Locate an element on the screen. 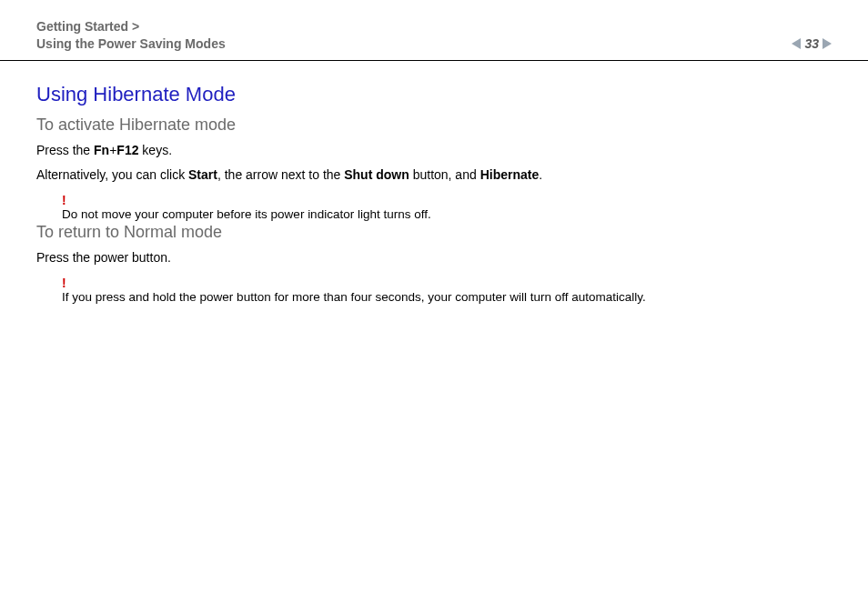  page-header: Getting Started > Using the Power Saving… is located at coordinates (434, 31).